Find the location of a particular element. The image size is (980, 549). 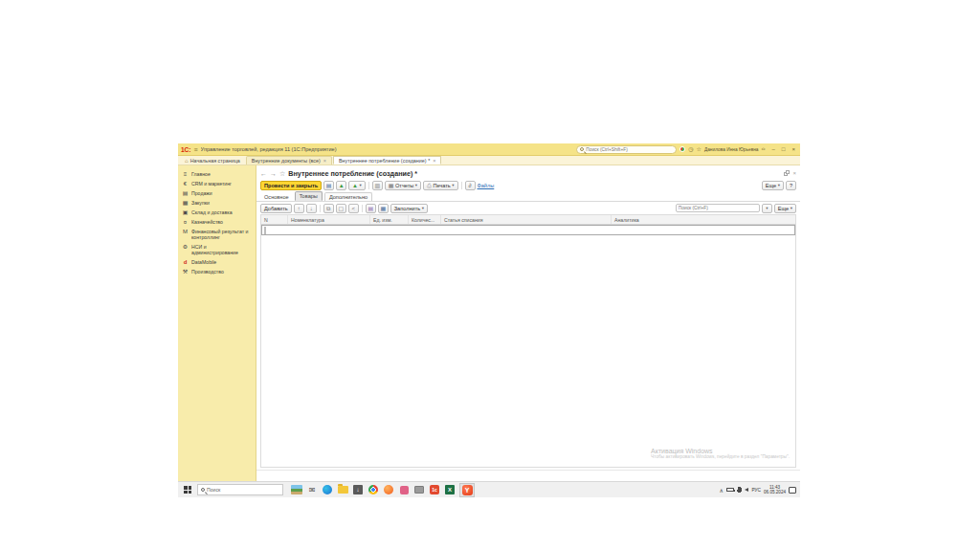

new-row-num-cell is located at coordinates (276, 231).